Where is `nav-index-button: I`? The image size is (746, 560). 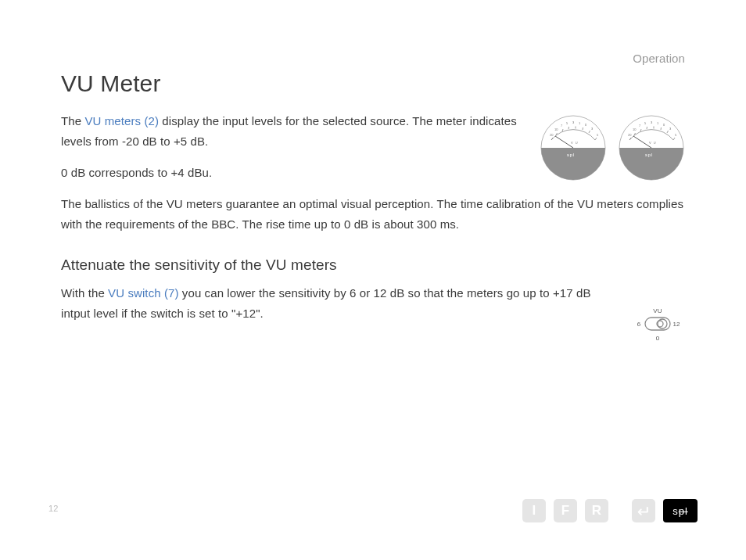
nav-index-button: I is located at coordinates (534, 511).